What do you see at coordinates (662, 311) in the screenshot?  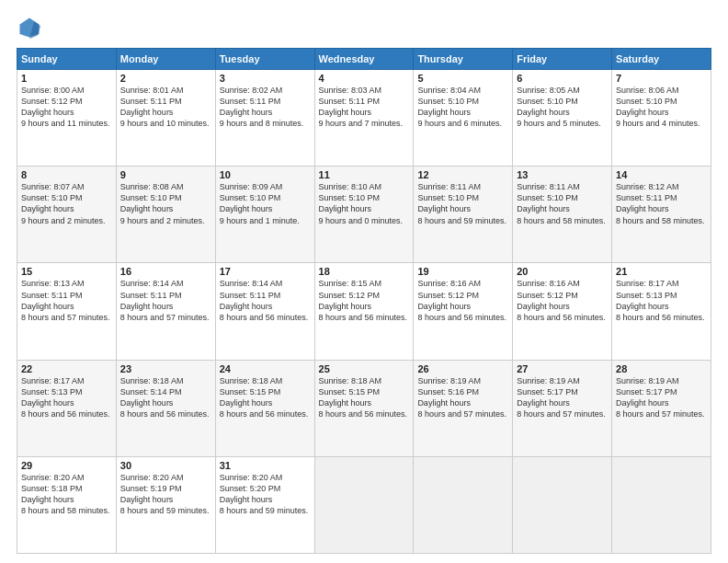 I see `calendar-cell: 21Sunrise: 8:17 AMSunset: 5:13 PMDayligh…` at bounding box center [662, 311].